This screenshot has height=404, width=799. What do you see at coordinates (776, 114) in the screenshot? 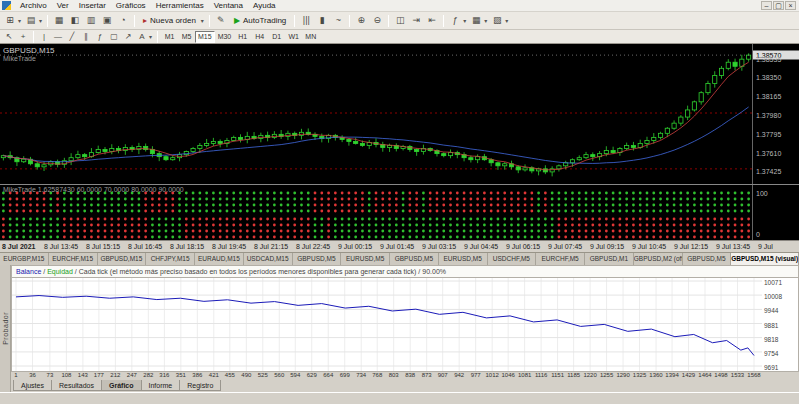
I see `price-axis: 1.38570 1.385351.383501.381651.379801.37…` at bounding box center [776, 114].